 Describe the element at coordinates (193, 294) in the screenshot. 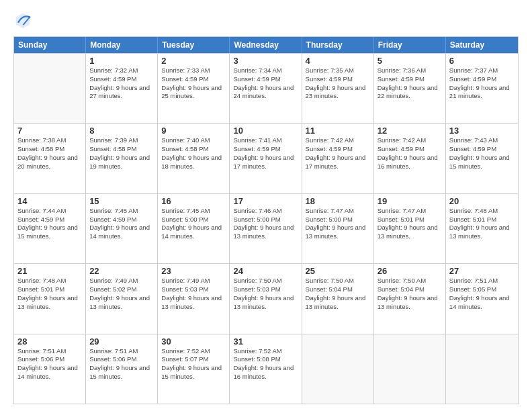

I see `day-info: Sunrise: 7:49 AMSunset: 5:03 PMDaylight:…` at that location.